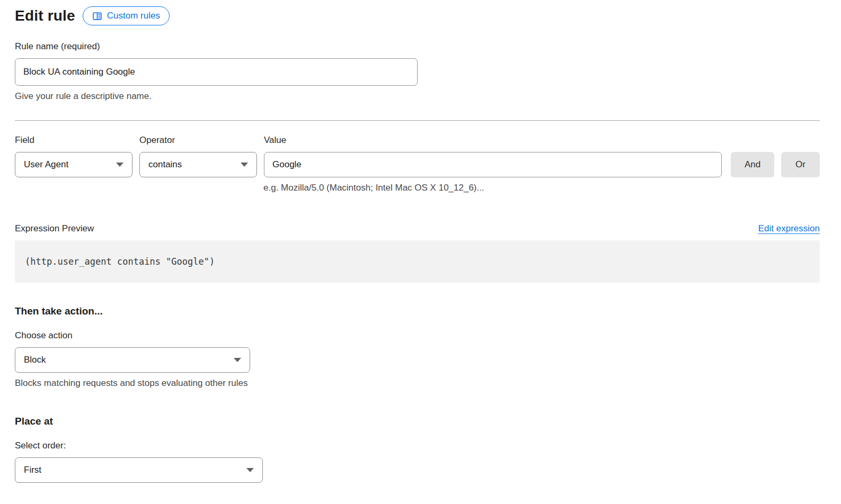  Describe the element at coordinates (126, 16) in the screenshot. I see `custom-rules-button: Custom rules` at that location.